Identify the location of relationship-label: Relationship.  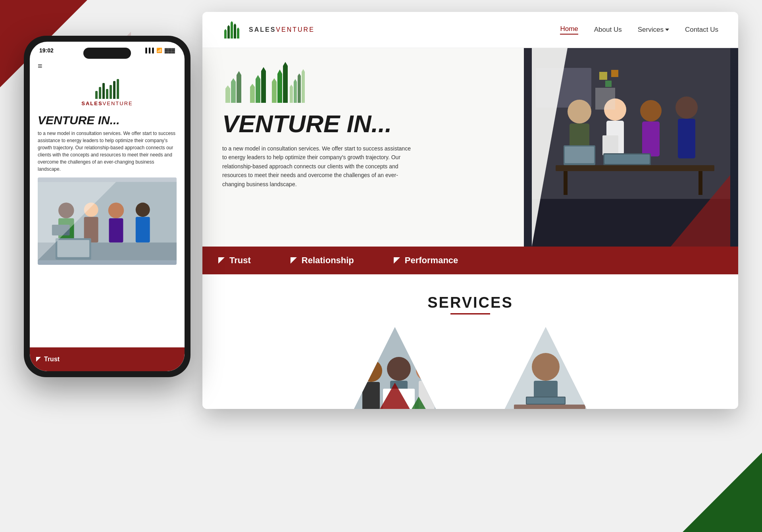
(328, 260).